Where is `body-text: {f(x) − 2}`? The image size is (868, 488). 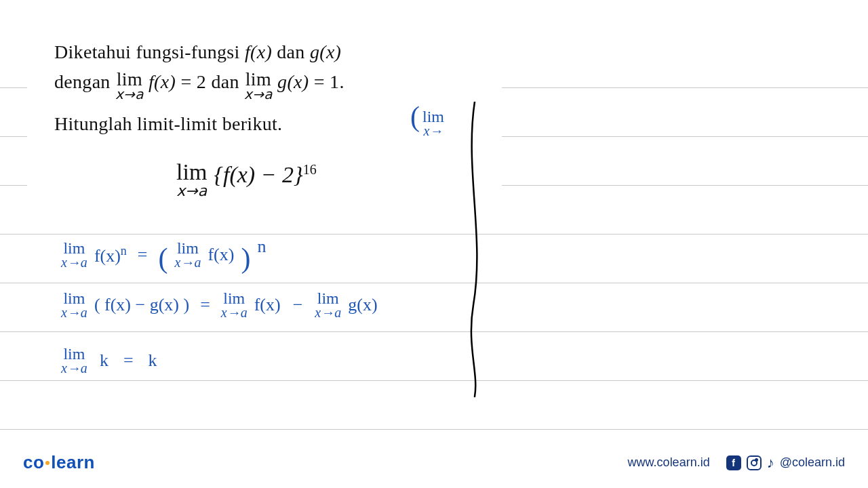 body-text: {f(x) − 2} is located at coordinates (258, 175).